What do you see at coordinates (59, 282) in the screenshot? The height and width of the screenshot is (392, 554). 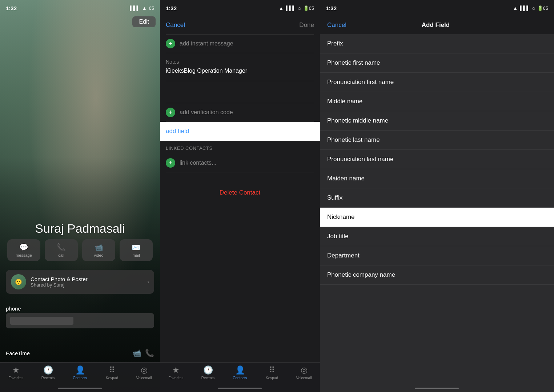 I see `contact-photo-text: Contact Photo & Poster Shared by Suraj` at bounding box center [59, 282].